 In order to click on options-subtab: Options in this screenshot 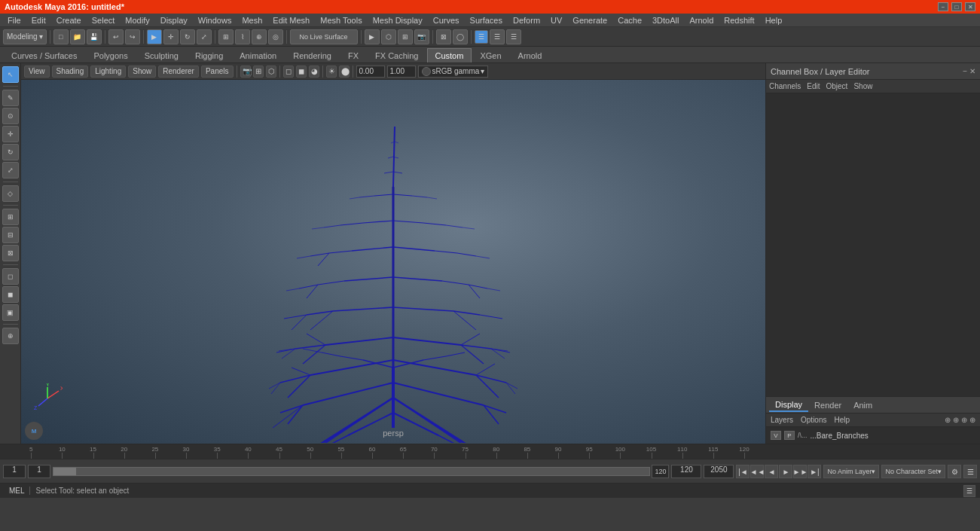, I will do `click(814, 420)`.